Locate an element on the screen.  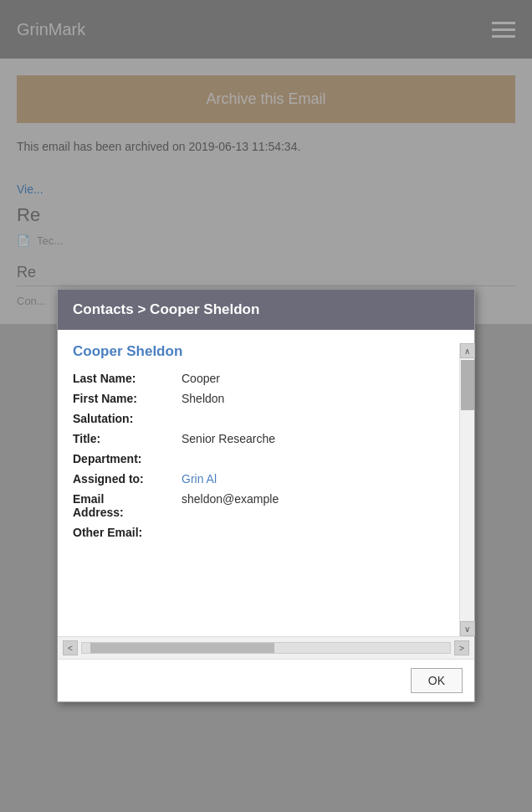
field-label-department: Department: is located at coordinates (127, 459).